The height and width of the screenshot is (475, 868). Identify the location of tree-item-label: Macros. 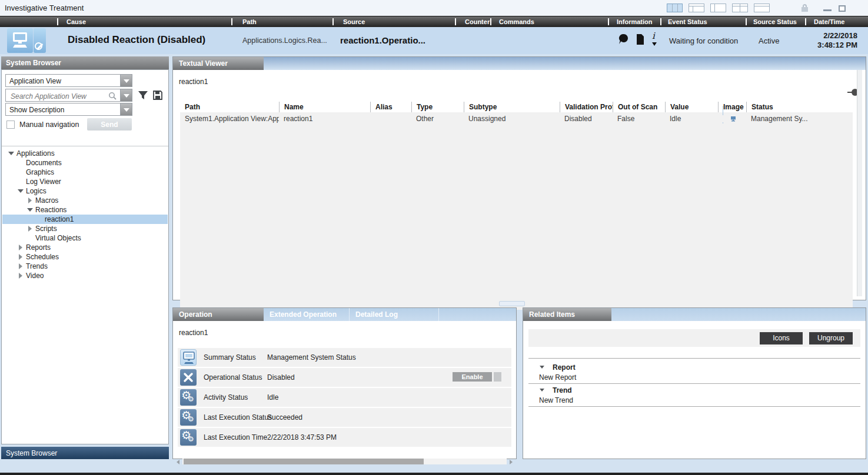
(47, 200).